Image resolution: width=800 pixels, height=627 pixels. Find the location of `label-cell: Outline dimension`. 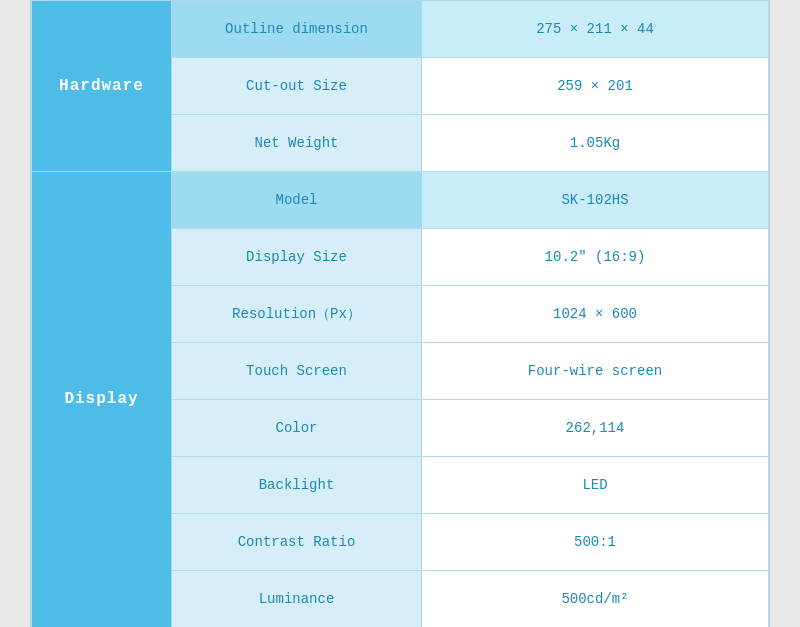

label-cell: Outline dimension is located at coordinates (297, 28).